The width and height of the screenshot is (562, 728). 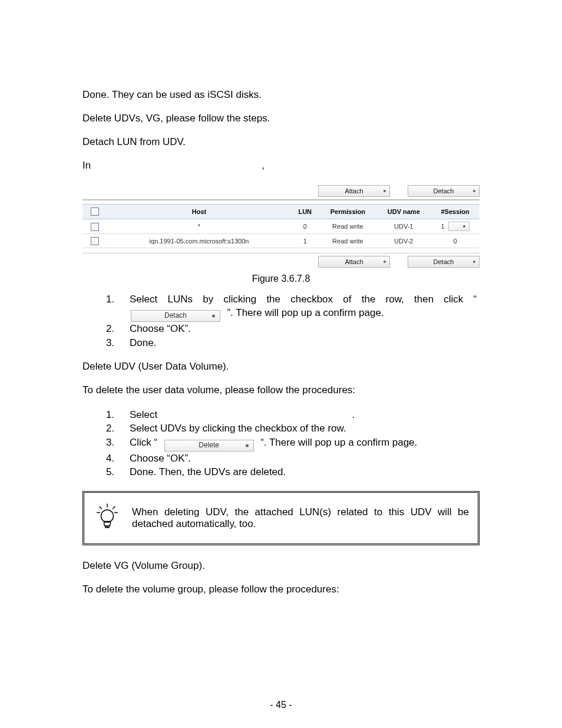 What do you see at coordinates (305, 429) in the screenshot?
I see `list-text: Select UDVs by clicking the checkbox of …` at bounding box center [305, 429].